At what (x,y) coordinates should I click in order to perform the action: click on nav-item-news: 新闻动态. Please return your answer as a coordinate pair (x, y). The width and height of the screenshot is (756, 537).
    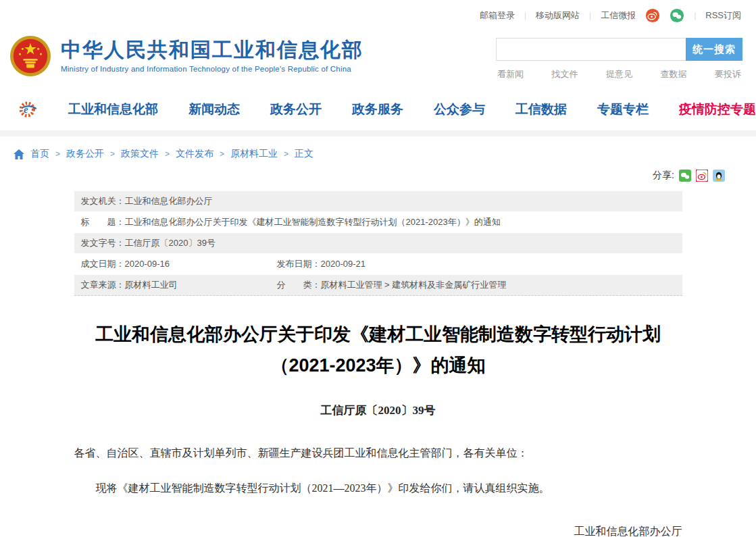
    Looking at the image, I should click on (214, 109).